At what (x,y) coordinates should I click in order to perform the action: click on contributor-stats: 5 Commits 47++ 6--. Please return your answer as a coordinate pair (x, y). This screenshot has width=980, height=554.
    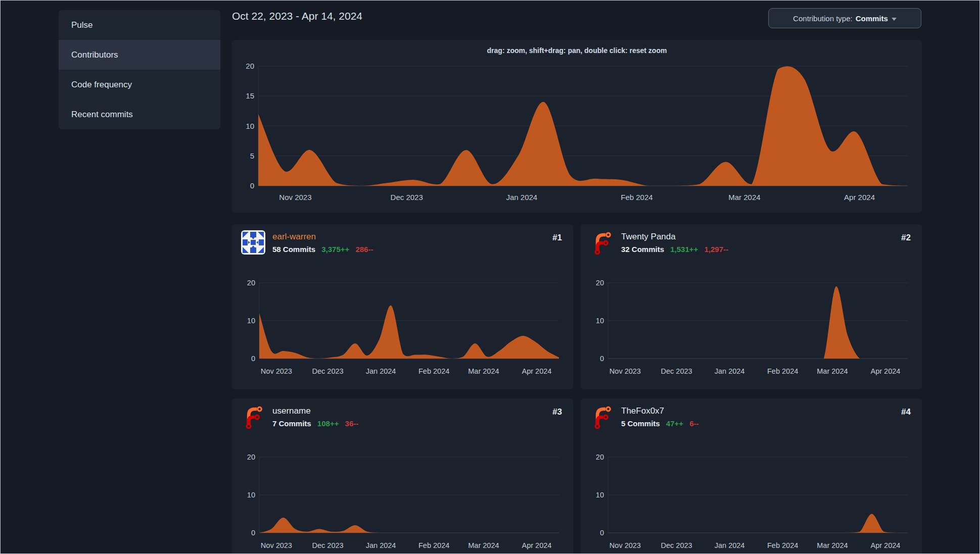
    Looking at the image, I should click on (660, 423).